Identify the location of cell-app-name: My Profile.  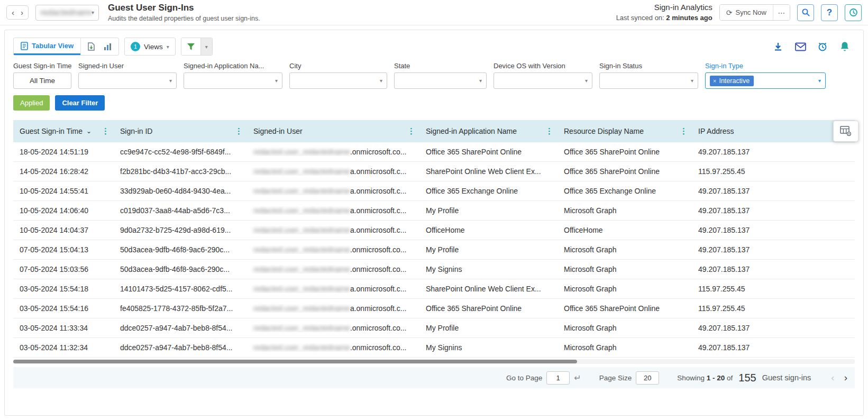
(489, 250).